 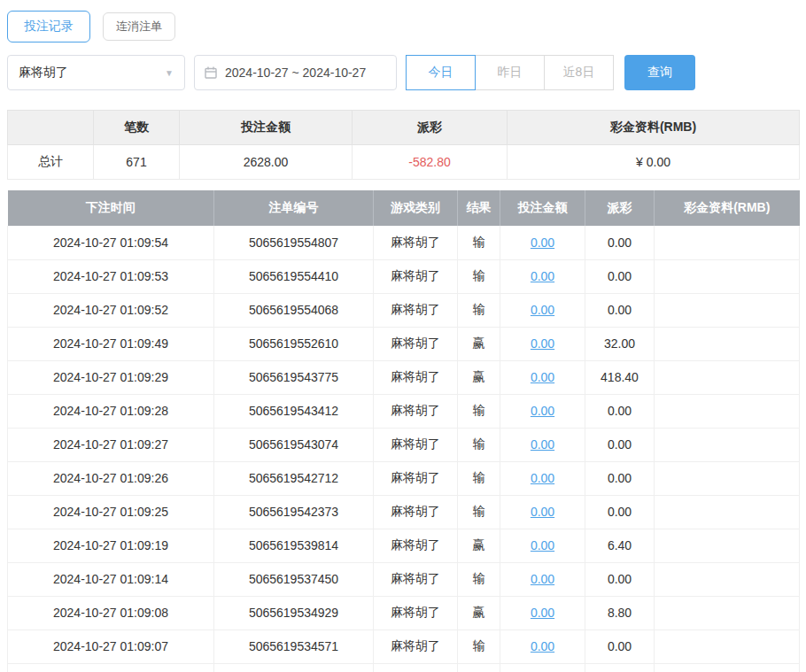 What do you see at coordinates (266, 127) in the screenshot?
I see `summary-header-bet-amount: 投注金额` at bounding box center [266, 127].